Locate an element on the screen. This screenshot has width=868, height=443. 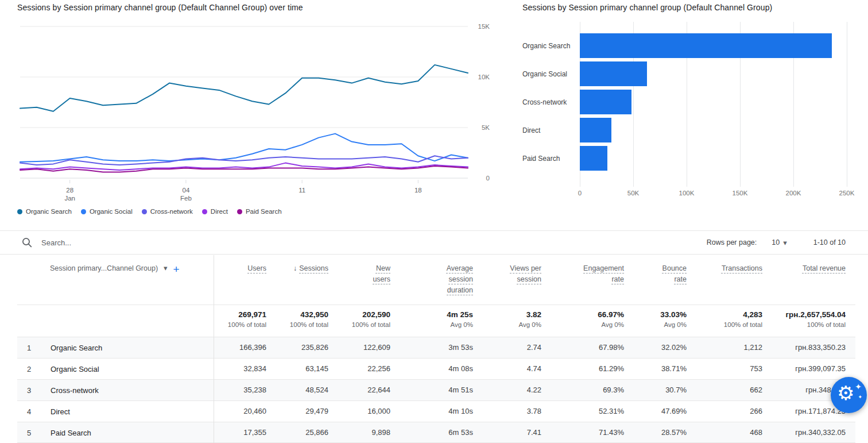
row-metric-cell: 468 is located at coordinates (724, 433).